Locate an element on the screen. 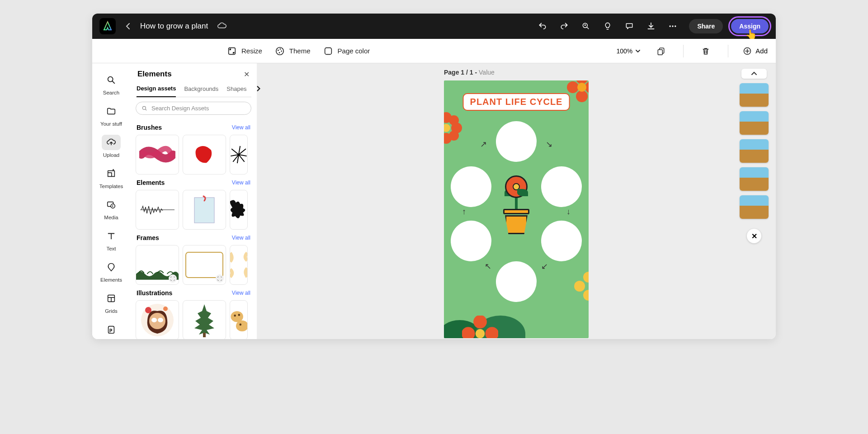  rail-search: Search is located at coordinates (111, 84).